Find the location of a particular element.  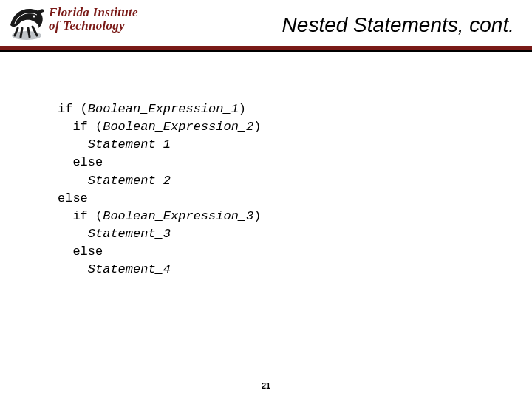

institution-name: Florida Institute of Technology is located at coordinates (93, 19).